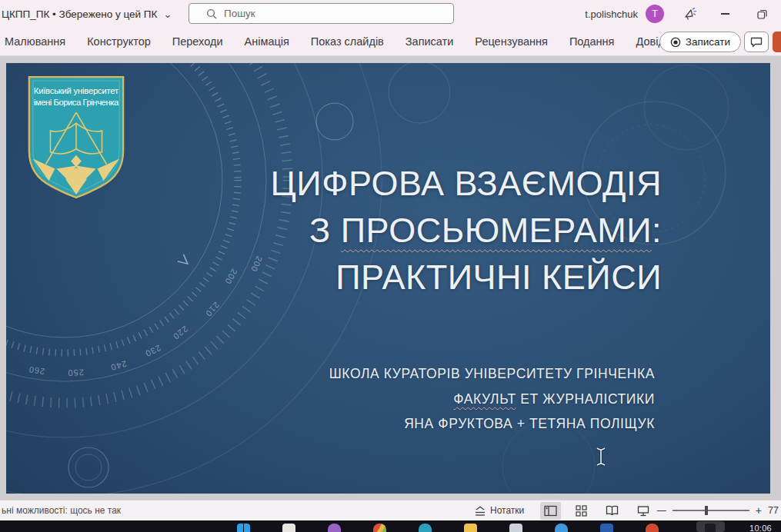 This screenshot has height=532, width=781. I want to click on search-icon, so click(212, 14).